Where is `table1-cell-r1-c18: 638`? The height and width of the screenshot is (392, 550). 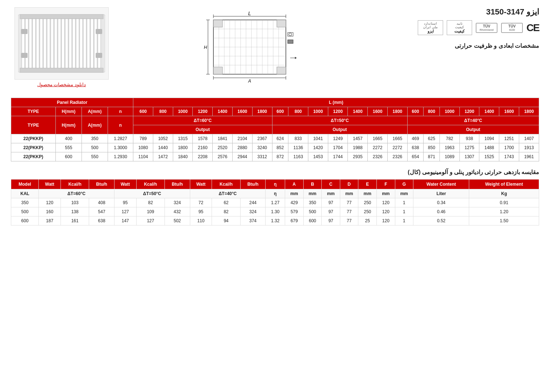
table1-cell-r1-c18: 638 is located at coordinates (415, 148).